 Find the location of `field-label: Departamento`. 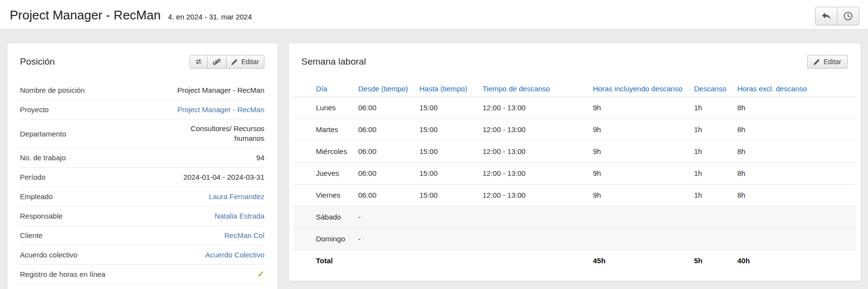

field-label: Departamento is located at coordinates (43, 134).